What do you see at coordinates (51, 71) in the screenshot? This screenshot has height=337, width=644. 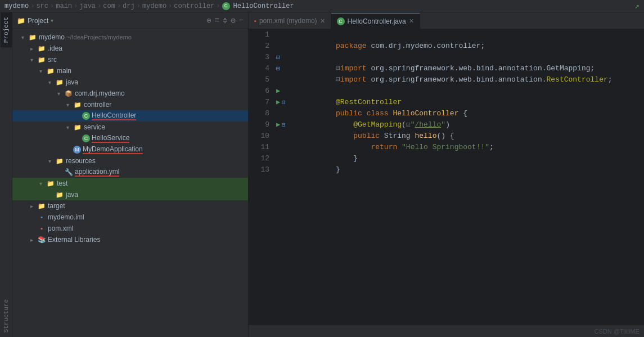 I see `folder-icon-main: 📁` at bounding box center [51, 71].